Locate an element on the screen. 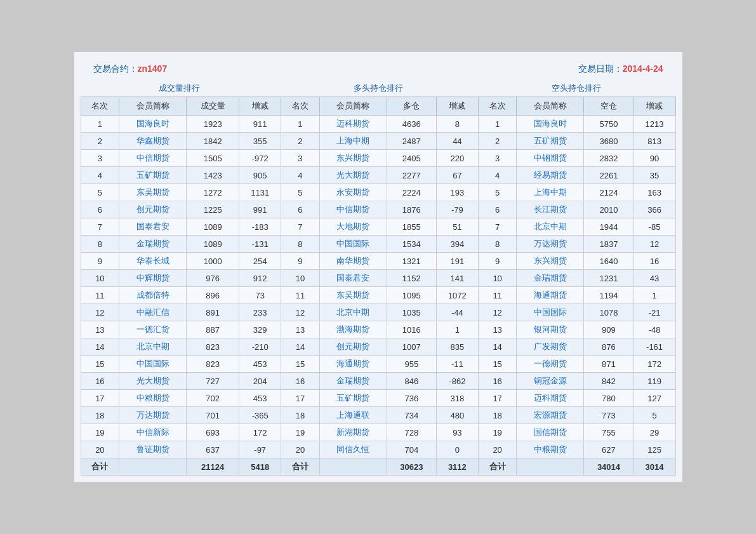 This screenshot has width=756, height=534. th-rank-v: 名次 is located at coordinates (100, 107).